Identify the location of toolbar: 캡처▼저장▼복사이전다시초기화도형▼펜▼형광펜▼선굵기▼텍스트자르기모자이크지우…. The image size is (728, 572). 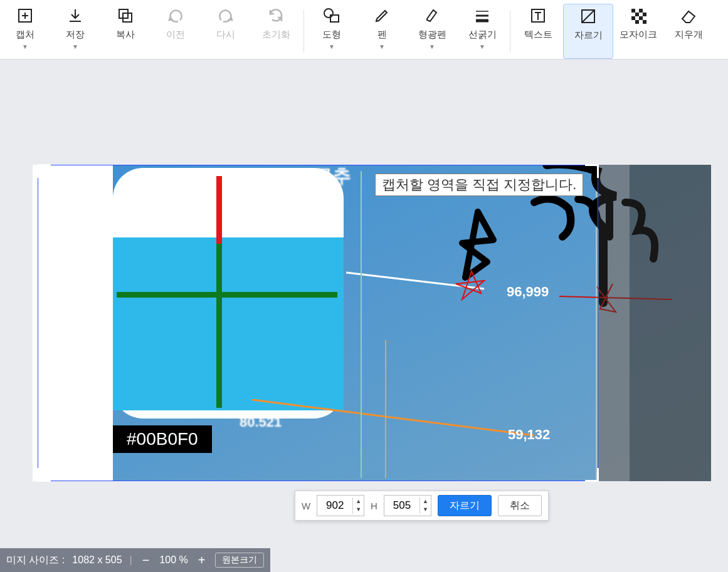
(364, 30).